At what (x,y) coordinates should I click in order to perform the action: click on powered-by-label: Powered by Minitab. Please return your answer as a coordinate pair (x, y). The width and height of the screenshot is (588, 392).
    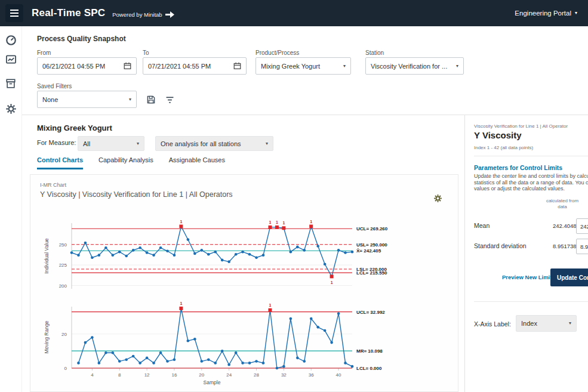
    Looking at the image, I should click on (137, 14).